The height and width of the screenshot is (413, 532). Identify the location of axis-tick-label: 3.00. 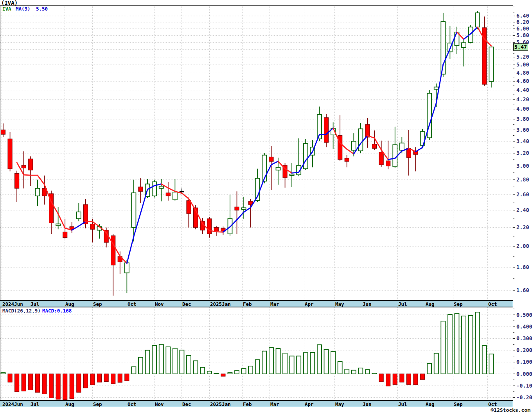
(523, 166).